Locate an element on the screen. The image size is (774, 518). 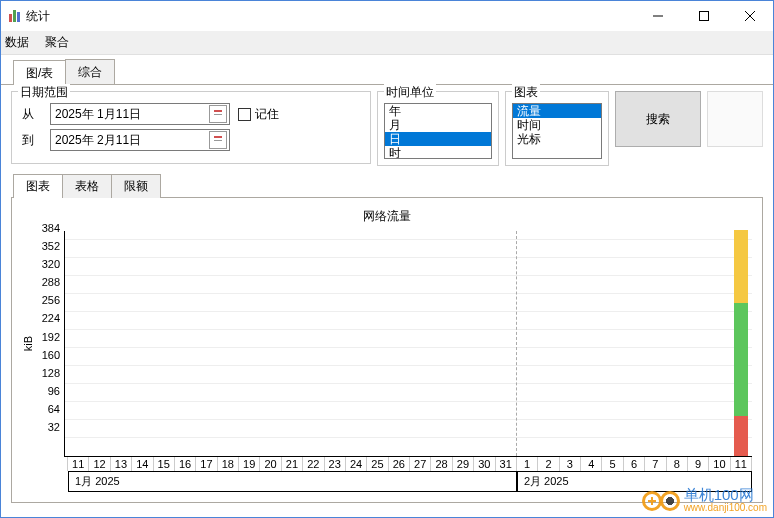
time-unit-listbox: 年月日时 is located at coordinates (438, 131).